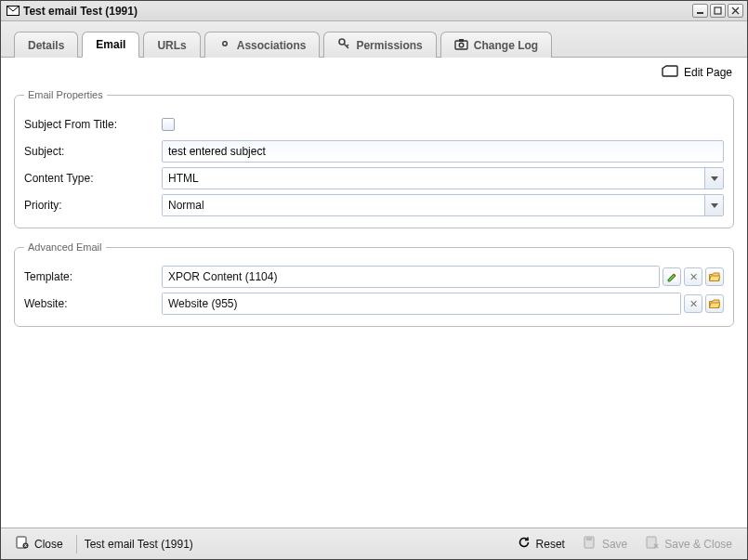  Describe the element at coordinates (139, 544) in the screenshot. I see `breadcrumb: Test email Test (1991)` at that location.